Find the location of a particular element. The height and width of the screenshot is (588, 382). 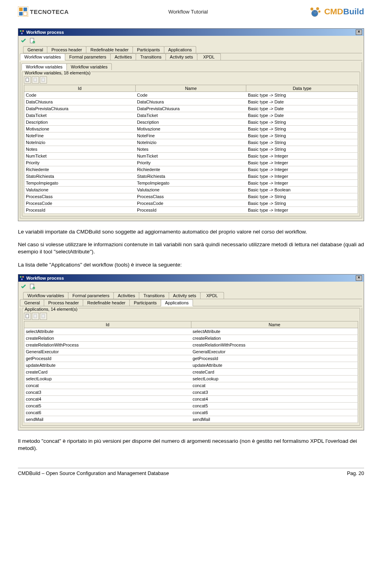

cmdbuild-text: CMDBuild is located at coordinates (344, 12).